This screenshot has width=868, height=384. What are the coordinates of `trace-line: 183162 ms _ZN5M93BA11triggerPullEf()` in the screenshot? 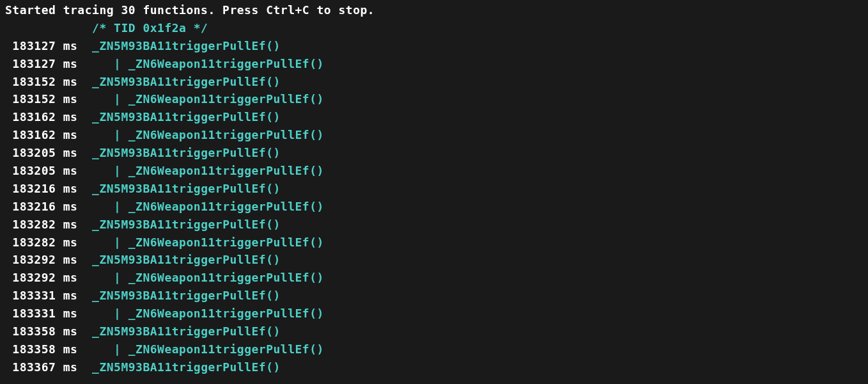 It's located at (434, 117).